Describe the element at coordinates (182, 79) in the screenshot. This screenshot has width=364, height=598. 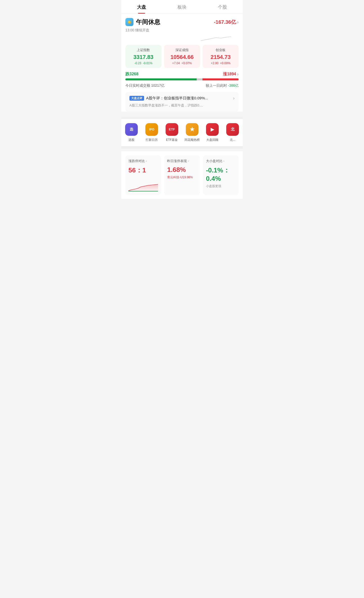
I see `rise-fall-progress-bar` at that location.